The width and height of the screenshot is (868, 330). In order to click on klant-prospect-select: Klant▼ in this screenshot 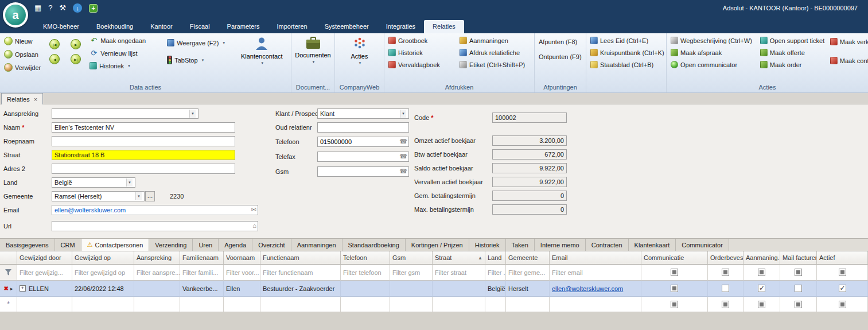, I will do `click(363, 114)`.